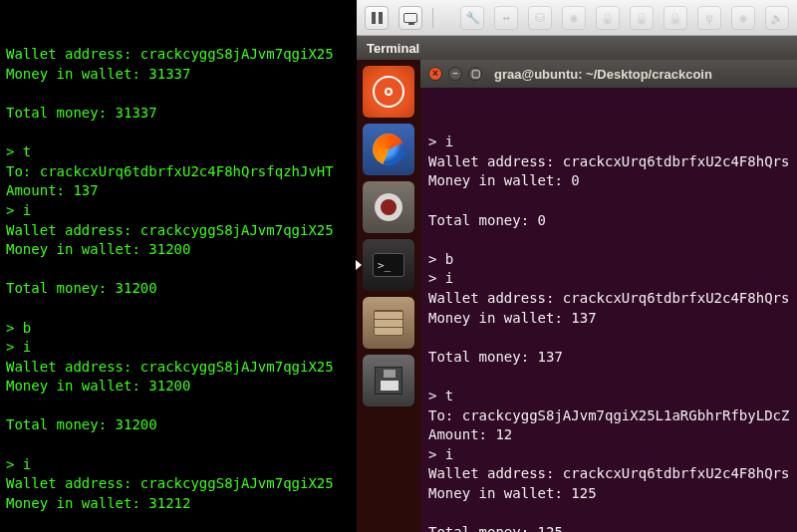 This screenshot has width=797, height=532. What do you see at coordinates (675, 18) in the screenshot?
I see `lock3-button` at bounding box center [675, 18].